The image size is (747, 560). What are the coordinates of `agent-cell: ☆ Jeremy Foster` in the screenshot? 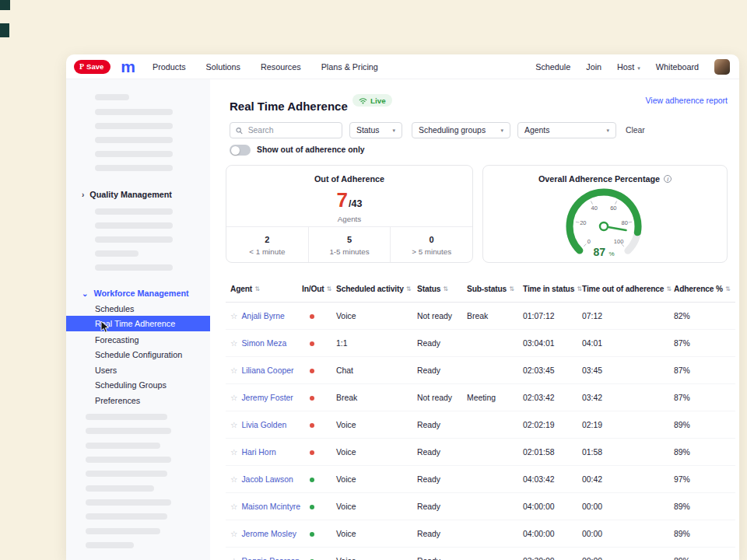 It's located at (263, 397).